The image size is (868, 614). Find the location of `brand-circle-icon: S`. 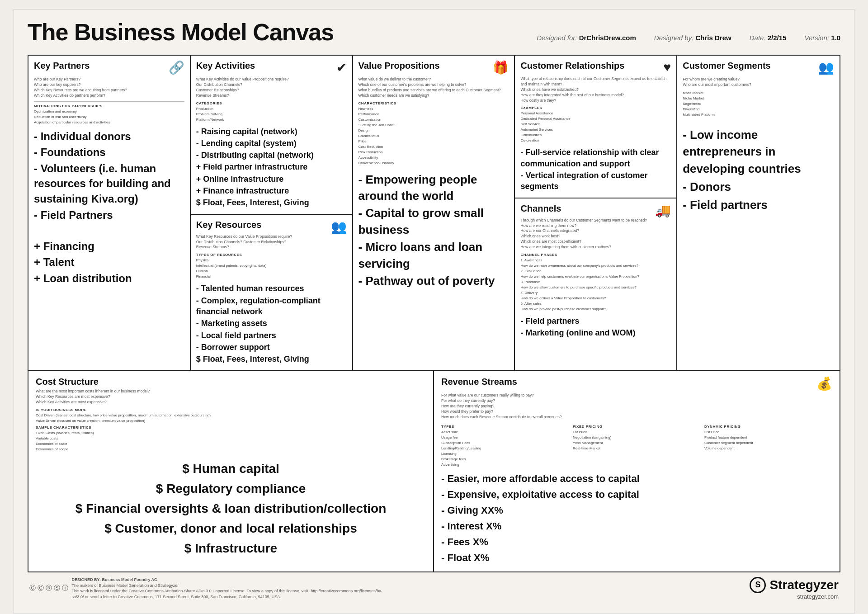

brand-circle-icon: S is located at coordinates (758, 585).